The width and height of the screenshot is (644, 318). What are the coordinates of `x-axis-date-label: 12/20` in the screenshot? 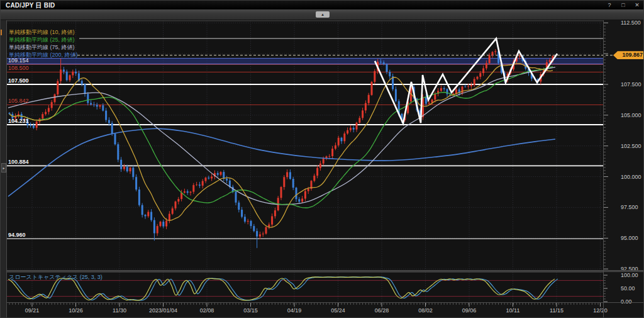 It's located at (600, 310).